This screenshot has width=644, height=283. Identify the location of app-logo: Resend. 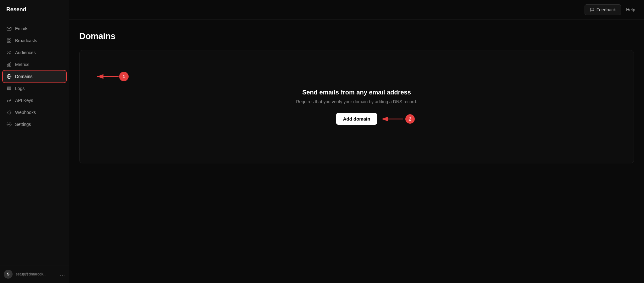
(35, 10).